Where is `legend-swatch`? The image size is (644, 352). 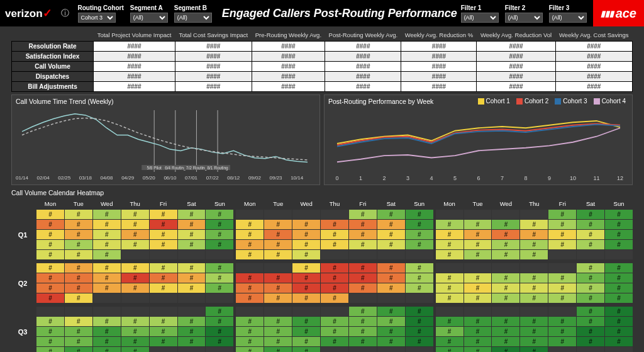
legend-swatch is located at coordinates (597, 101).